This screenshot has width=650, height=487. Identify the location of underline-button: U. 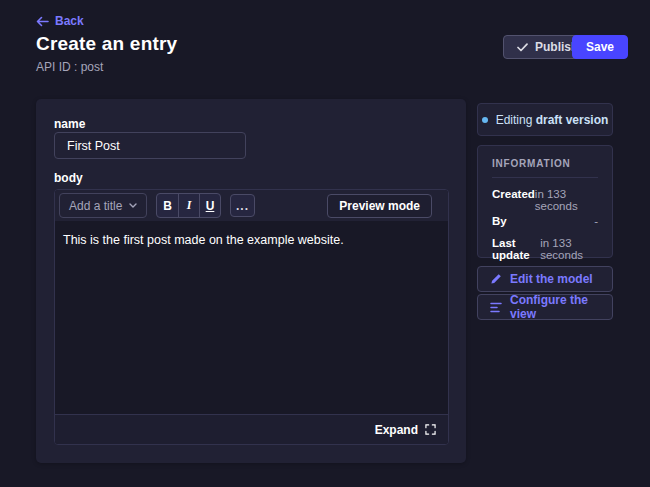
(210, 206).